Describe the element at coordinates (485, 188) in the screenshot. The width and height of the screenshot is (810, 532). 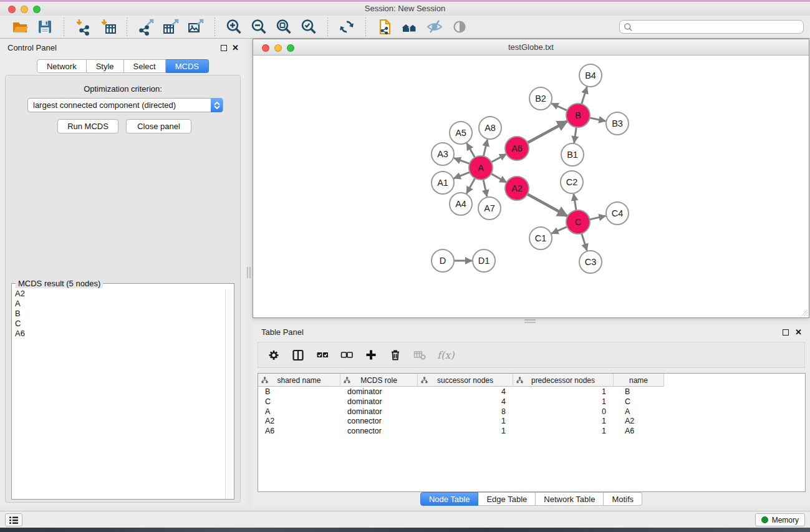
I see `graph-edge-A-A7` at that location.